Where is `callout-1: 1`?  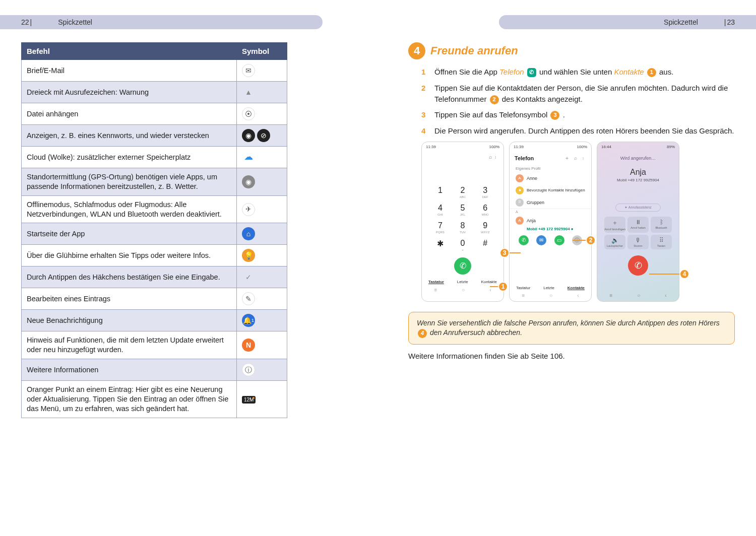
callout-1: 1 is located at coordinates (503, 287).